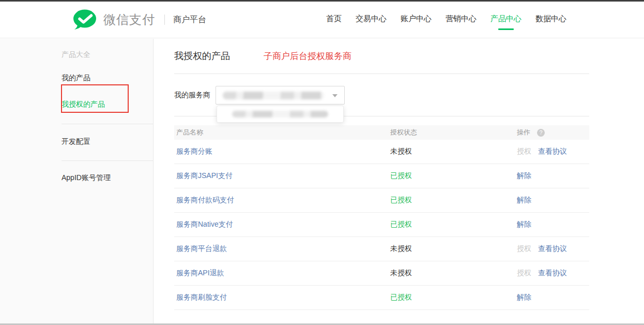 The image size is (644, 325). What do you see at coordinates (371, 20) in the screenshot?
I see `nav-transaction-center: 交易中心` at bounding box center [371, 20].